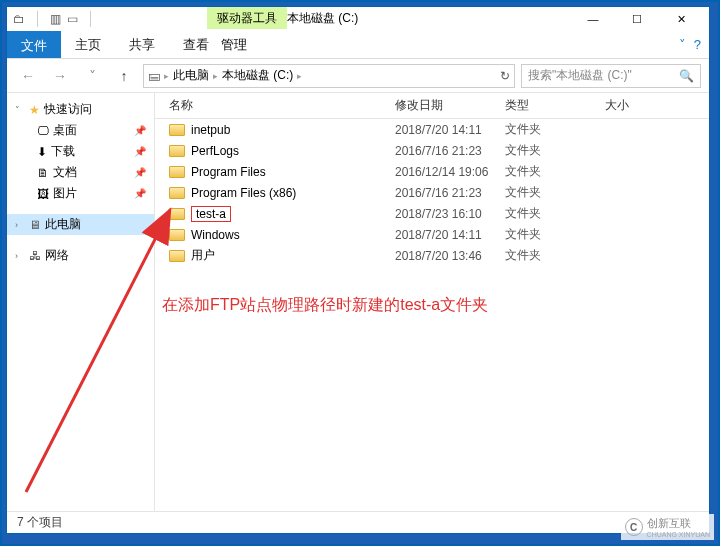 The image size is (720, 546). What do you see at coordinates (593, 19) in the screenshot?
I see `minimize-button: —` at bounding box center [593, 19].